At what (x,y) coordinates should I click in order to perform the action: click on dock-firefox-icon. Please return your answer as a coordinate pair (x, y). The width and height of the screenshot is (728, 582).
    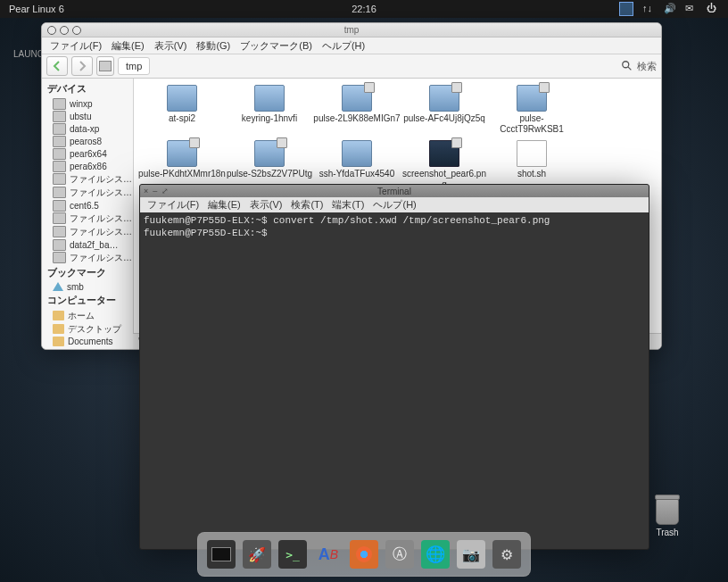
    Looking at the image, I should click on (364, 554).